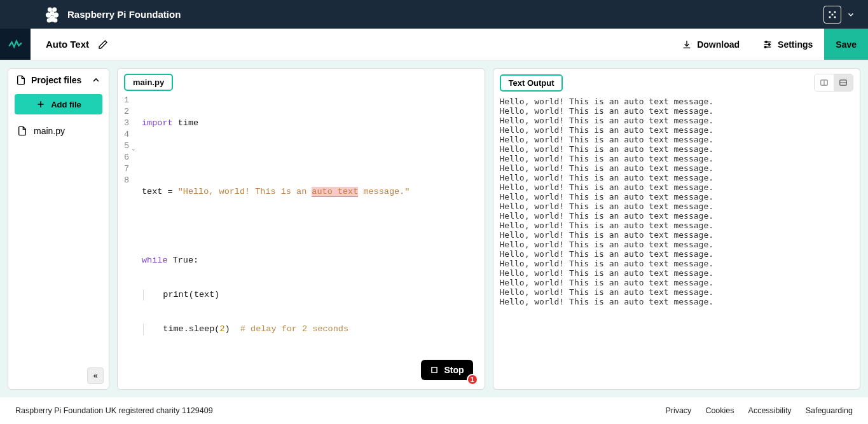 The image size is (868, 424). I want to click on raspberry-pi-logo-icon, so click(52, 15).